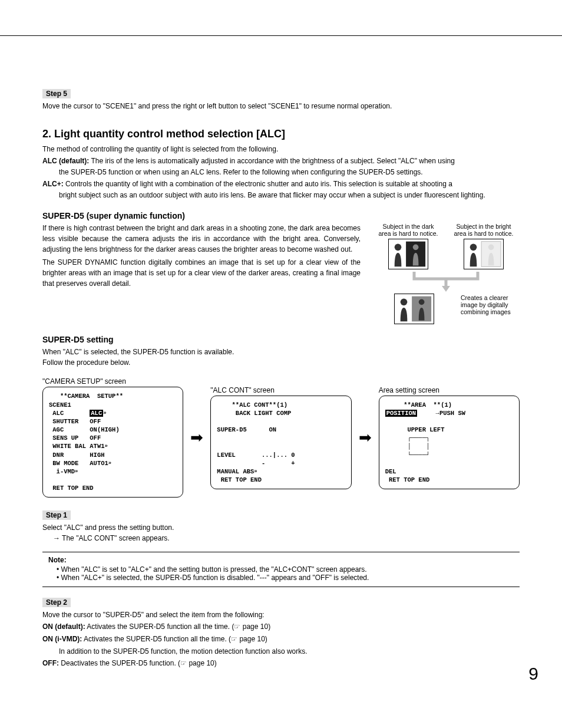  What do you see at coordinates (408, 230) in the screenshot?
I see `diagram-dark-caption: Subject in the dark area is hard to noti…` at bounding box center [408, 230].